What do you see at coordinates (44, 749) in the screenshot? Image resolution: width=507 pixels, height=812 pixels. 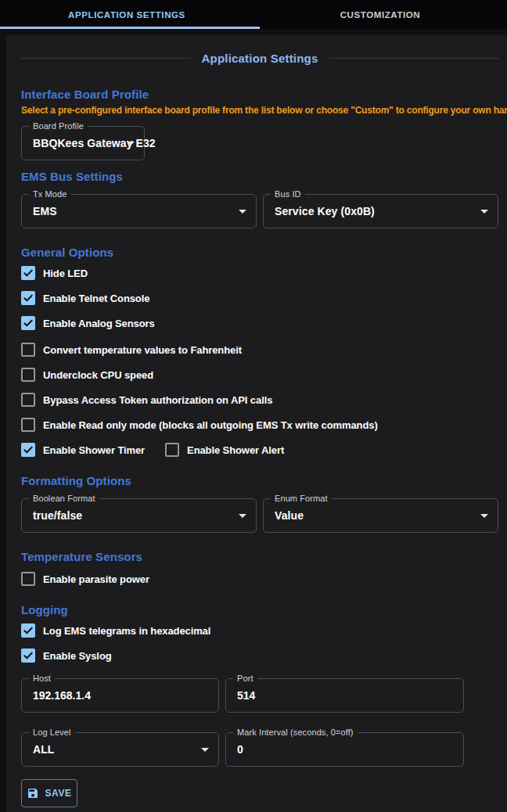 I see `log-level-value: ALL` at bounding box center [44, 749].